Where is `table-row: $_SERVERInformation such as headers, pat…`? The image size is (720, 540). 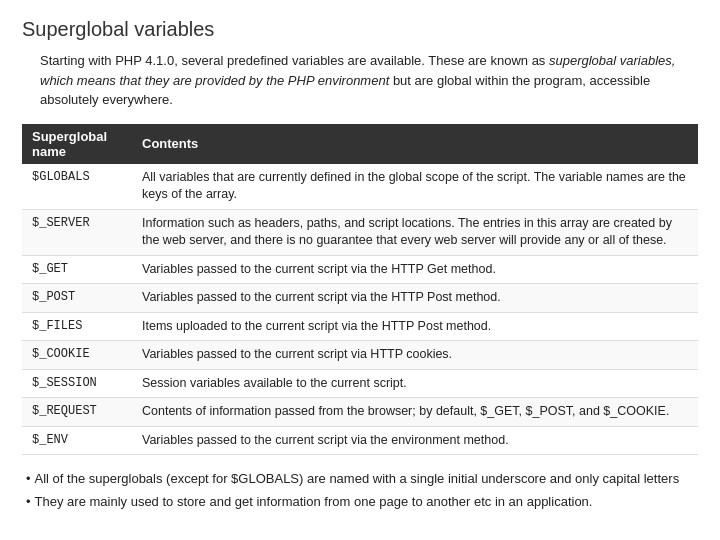 table-row: $_SERVERInformation such as headers, pat… is located at coordinates (360, 232).